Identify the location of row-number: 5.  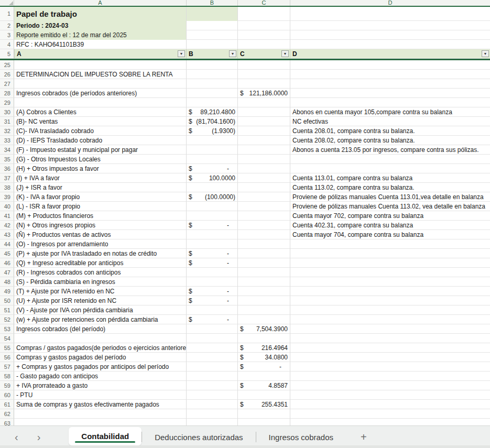
(7, 54).